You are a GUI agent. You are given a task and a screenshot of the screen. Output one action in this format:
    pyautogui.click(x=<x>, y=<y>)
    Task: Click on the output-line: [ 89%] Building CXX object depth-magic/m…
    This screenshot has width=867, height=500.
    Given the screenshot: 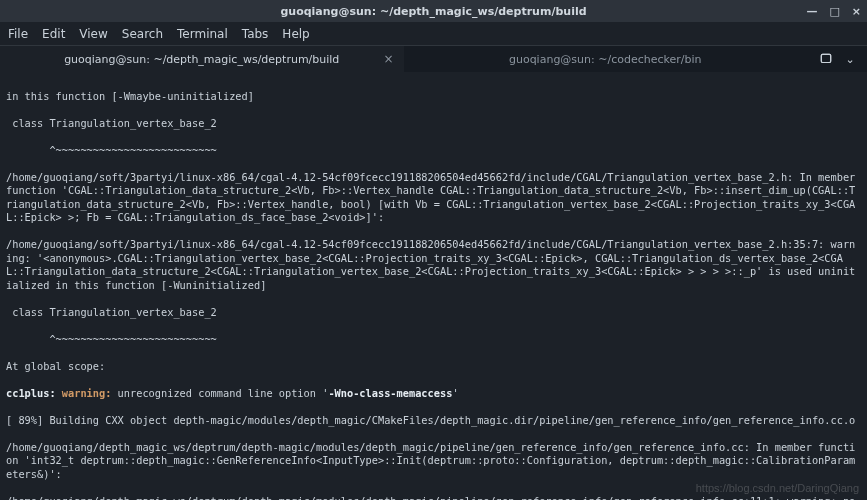 What is the action you would take?
    pyautogui.click(x=434, y=421)
    